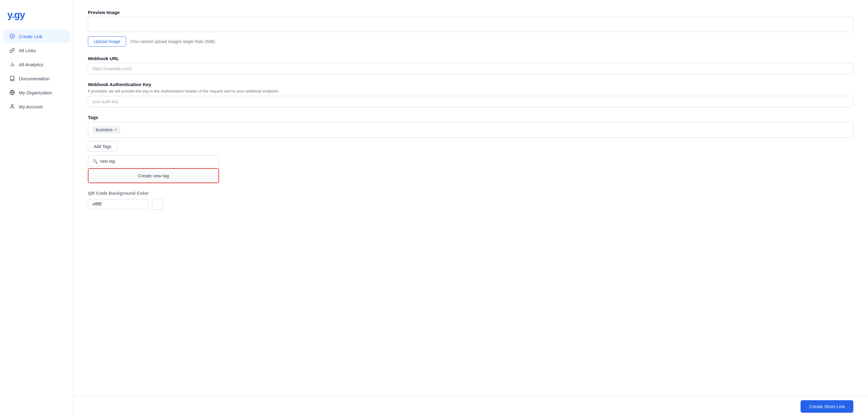  I want to click on upload-row: Upload Image (You cannot upload images l…, so click(471, 42).